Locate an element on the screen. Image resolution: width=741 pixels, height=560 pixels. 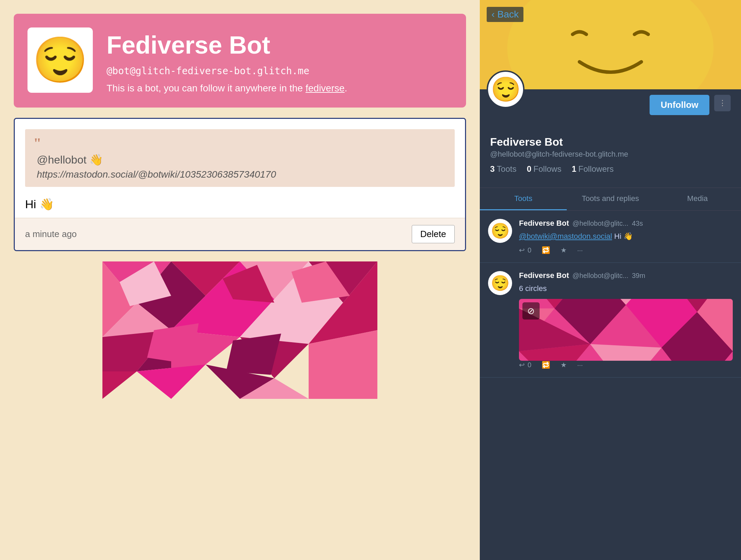
toots-count: 3 is located at coordinates (492, 169).